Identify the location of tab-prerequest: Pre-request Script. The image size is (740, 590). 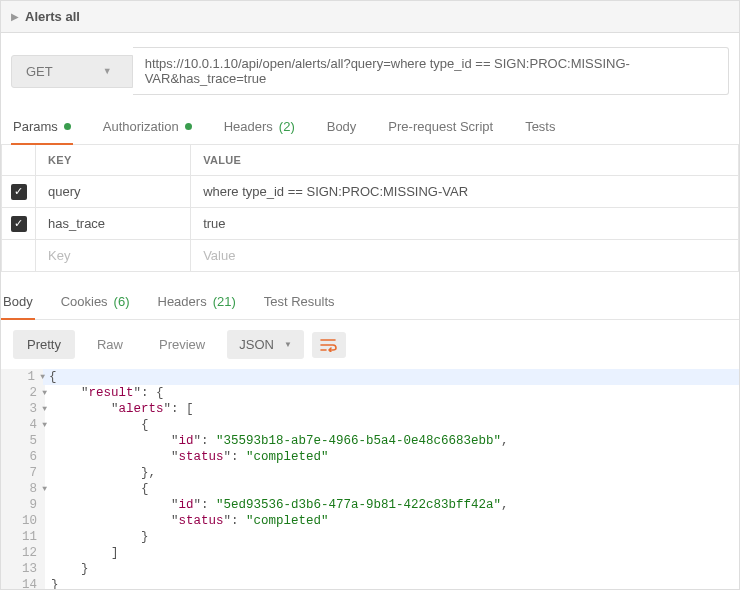
(440, 126).